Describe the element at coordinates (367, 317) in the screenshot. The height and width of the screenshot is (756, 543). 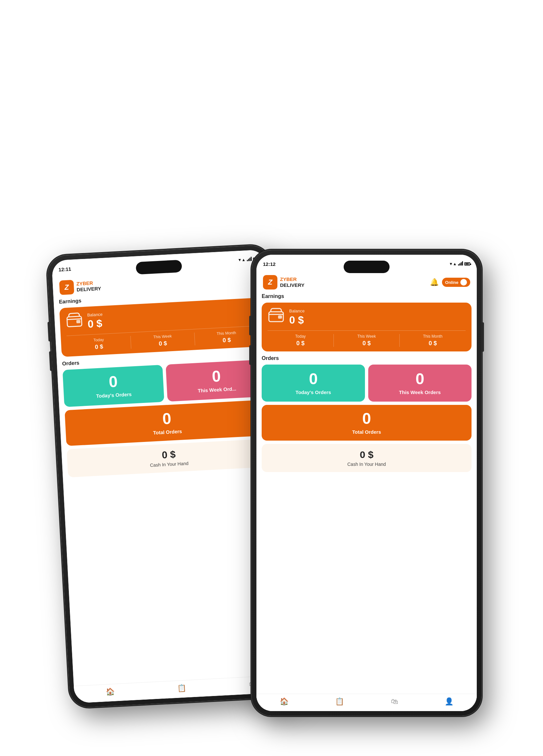
I see `earnings-top-front: Balance 0 $` at that location.